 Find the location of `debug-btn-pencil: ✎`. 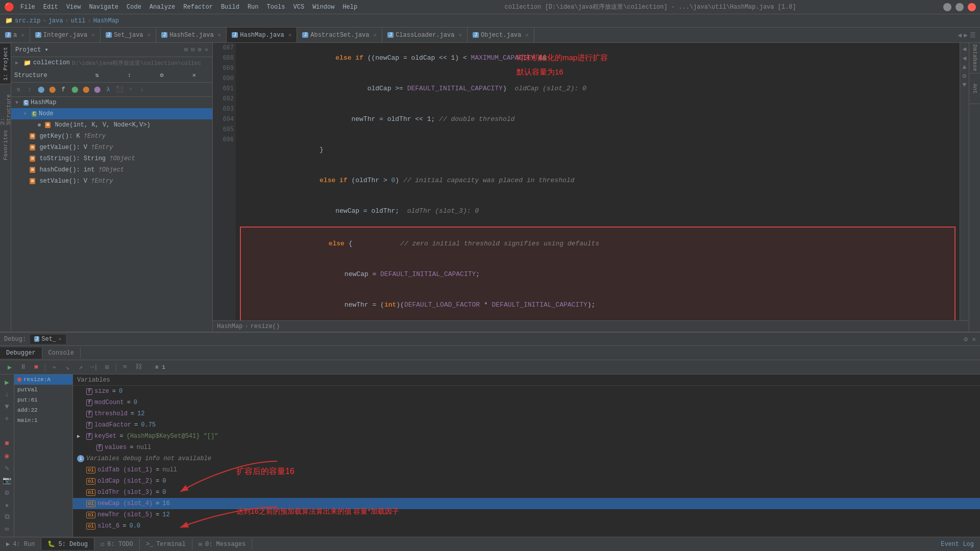

debug-btn-pencil: ✎ is located at coordinates (7, 468).